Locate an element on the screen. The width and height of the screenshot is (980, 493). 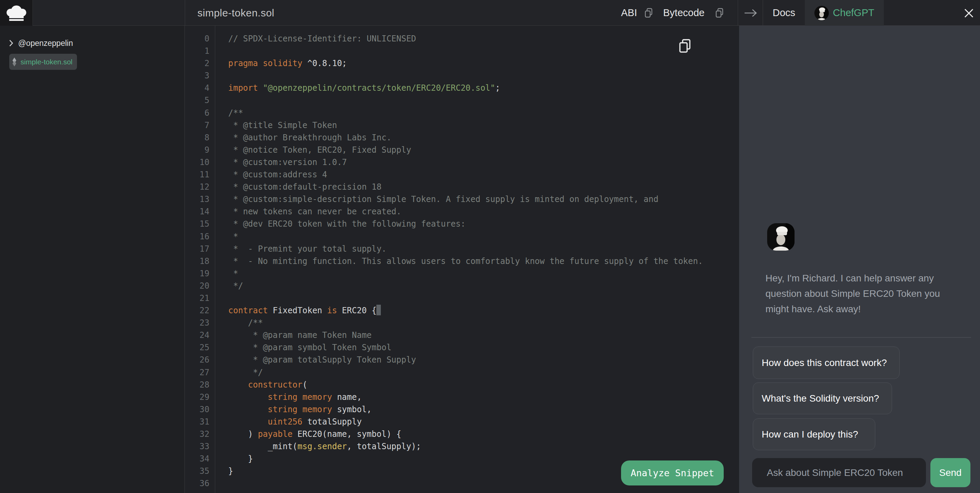
code-line: 4import "@openzeppelin/contracts/token/E… is located at coordinates (462, 88).